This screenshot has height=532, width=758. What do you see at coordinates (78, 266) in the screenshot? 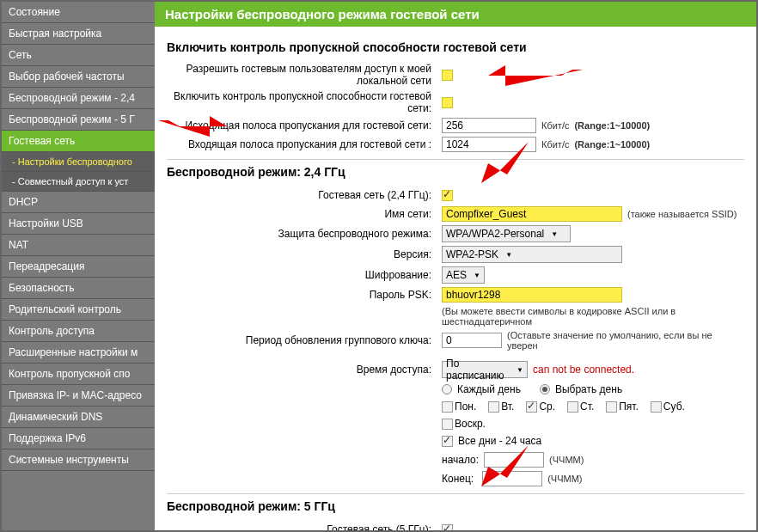
I see `sidebar-item-forwarding: Переадресация` at bounding box center [78, 266].